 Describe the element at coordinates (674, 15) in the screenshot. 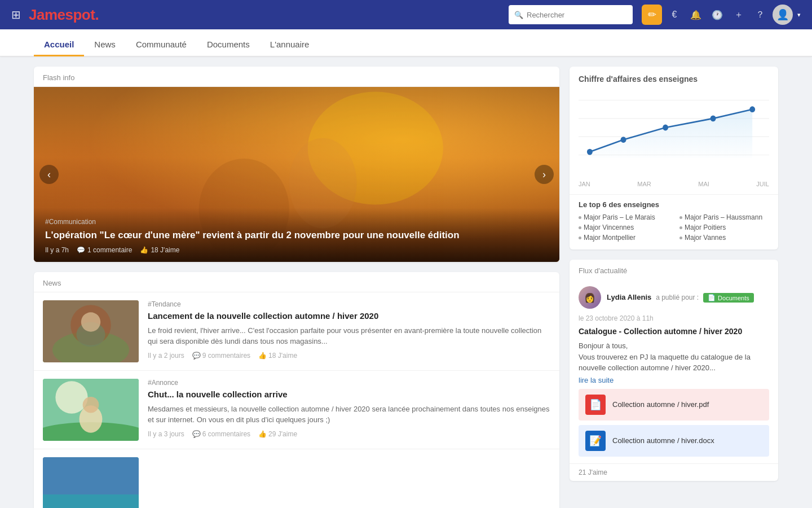

I see `euro-icon: €` at that location.